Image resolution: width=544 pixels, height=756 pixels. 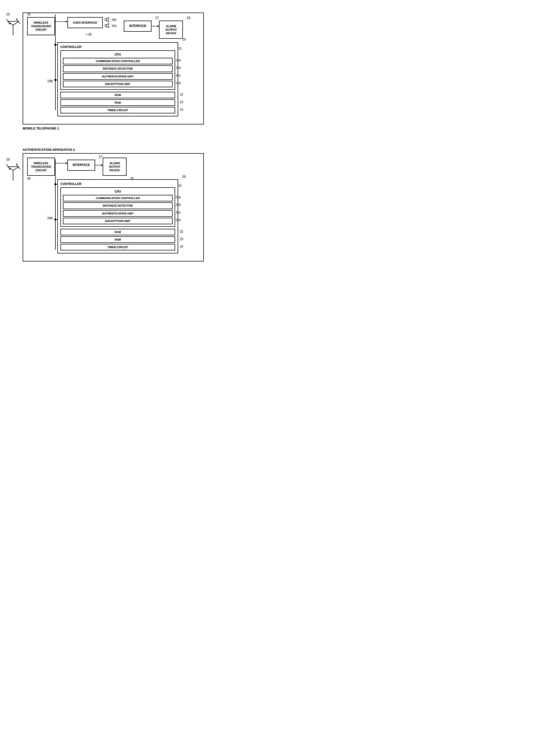 What do you see at coordinates (118, 206) in the screenshot?
I see `distance-detector-2: DISTANCE DETECTOR` at bounding box center [118, 206].